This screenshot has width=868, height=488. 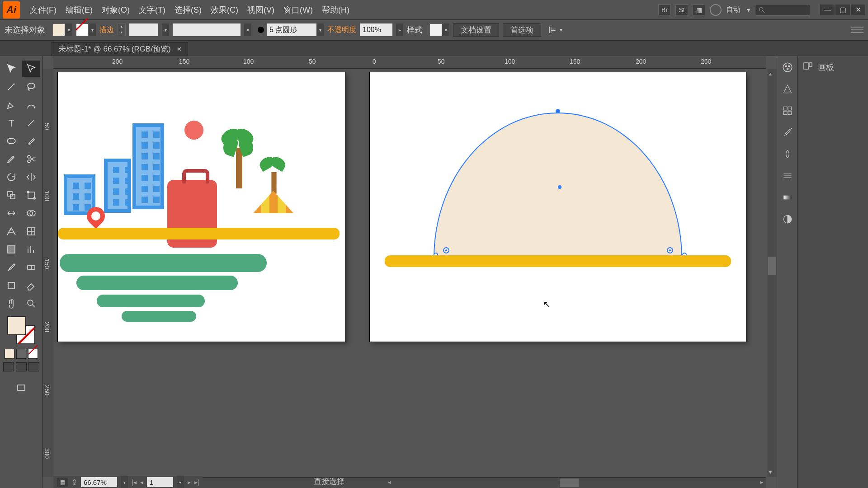 I want to click on shape-builder-tool, so click(x=31, y=213).